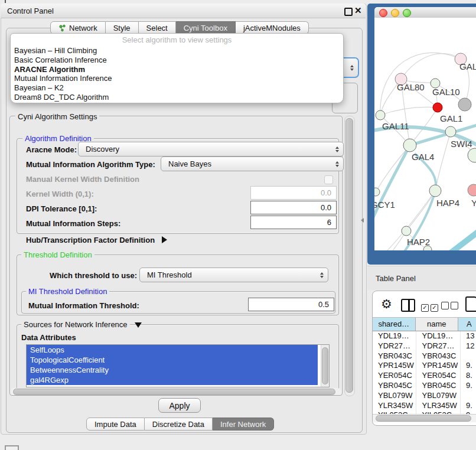 The height and width of the screenshot is (450, 476). What do you see at coordinates (294, 208) in the screenshot?
I see `dpi-tolerance-field: 0.0` at bounding box center [294, 208].